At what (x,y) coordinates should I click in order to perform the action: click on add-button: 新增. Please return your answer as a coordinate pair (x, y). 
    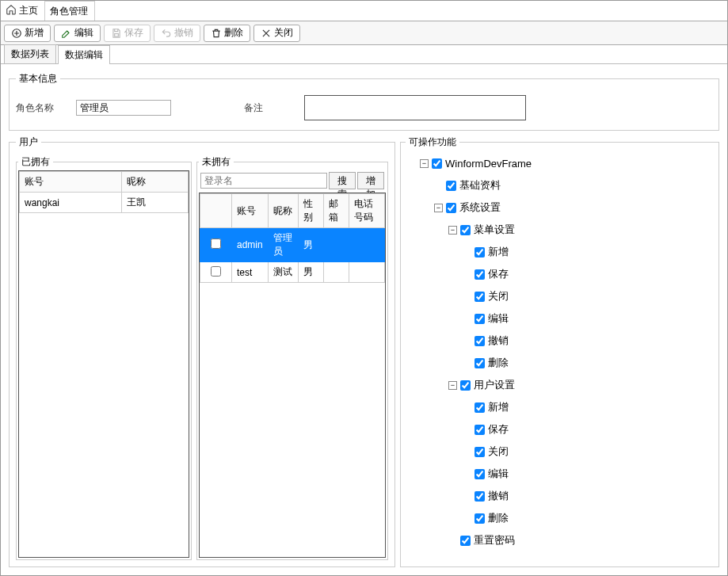
    Looking at the image, I should click on (27, 33).